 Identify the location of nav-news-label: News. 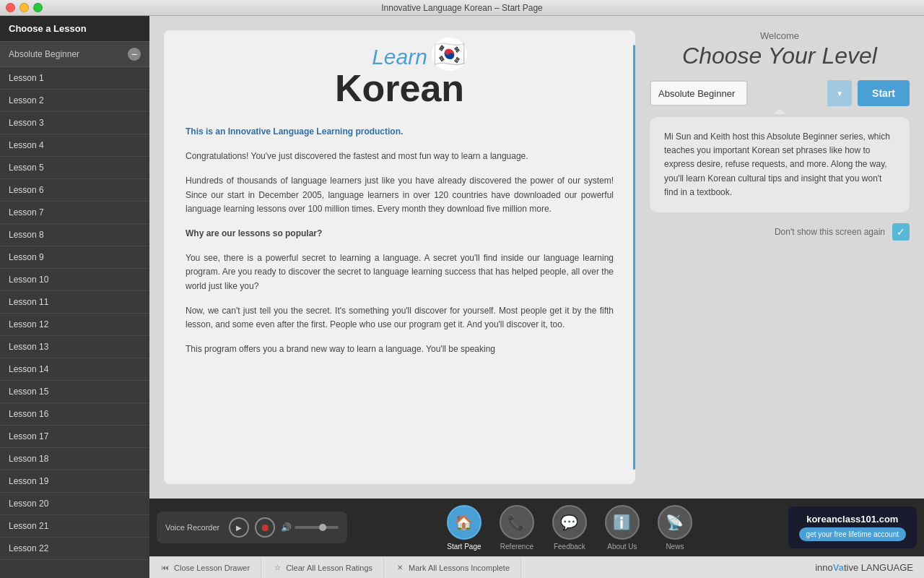
(674, 546).